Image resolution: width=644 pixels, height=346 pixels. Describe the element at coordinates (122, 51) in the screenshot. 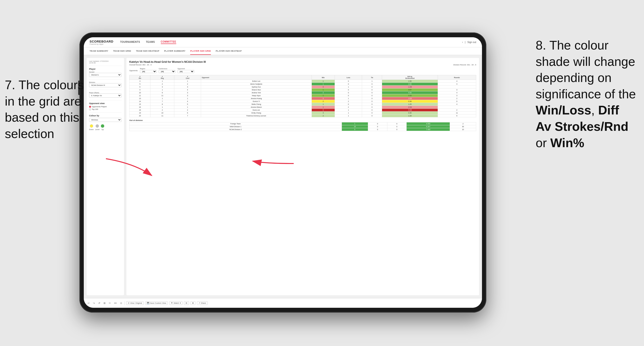

I see `subnav-team-h2h-grid: TEAM H2H GRID` at that location.